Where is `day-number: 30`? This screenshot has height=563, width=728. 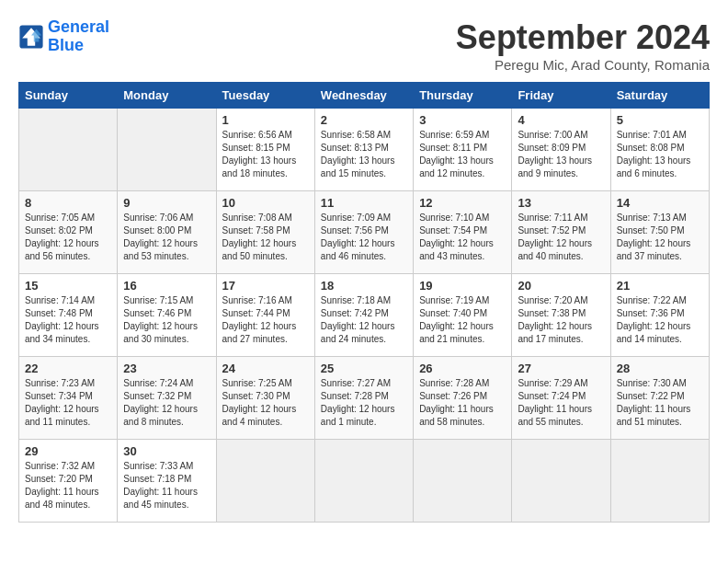 day-number: 30 is located at coordinates (166, 451).